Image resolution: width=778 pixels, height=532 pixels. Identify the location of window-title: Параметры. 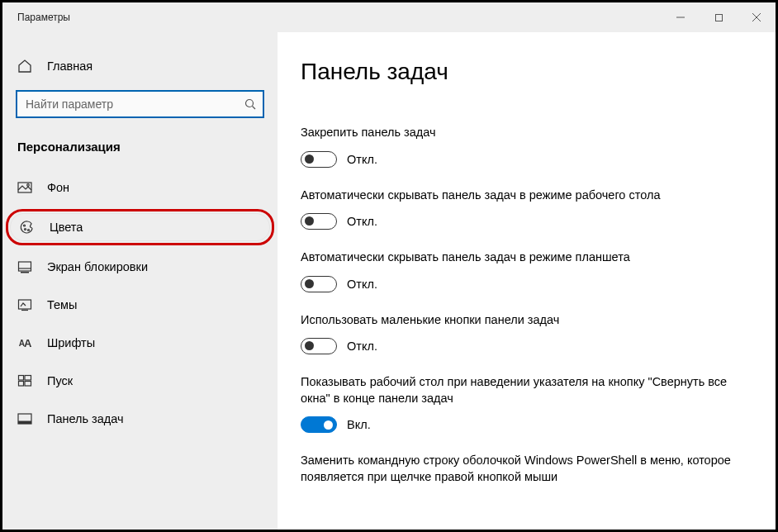
(36, 17).